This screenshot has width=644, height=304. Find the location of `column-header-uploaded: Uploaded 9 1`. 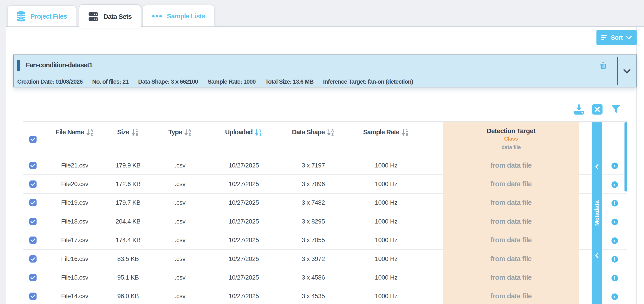

column-header-uploaded: Uploaded 9 1 is located at coordinates (244, 139).